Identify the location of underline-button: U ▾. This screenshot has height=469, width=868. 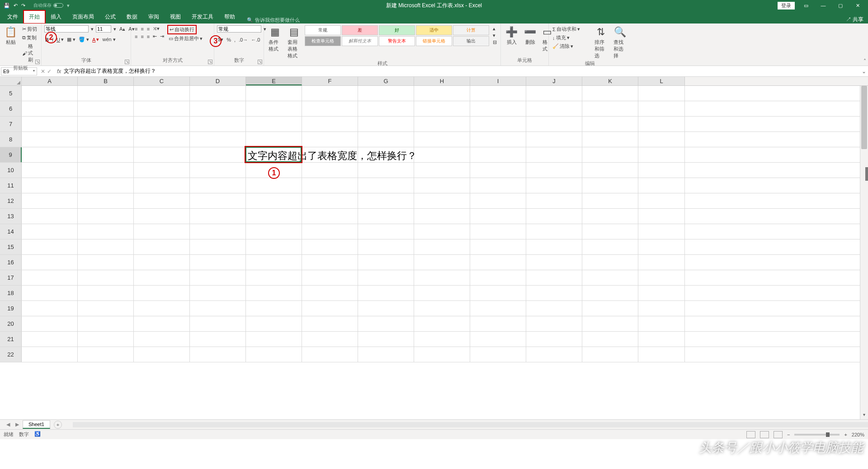
(60, 40).